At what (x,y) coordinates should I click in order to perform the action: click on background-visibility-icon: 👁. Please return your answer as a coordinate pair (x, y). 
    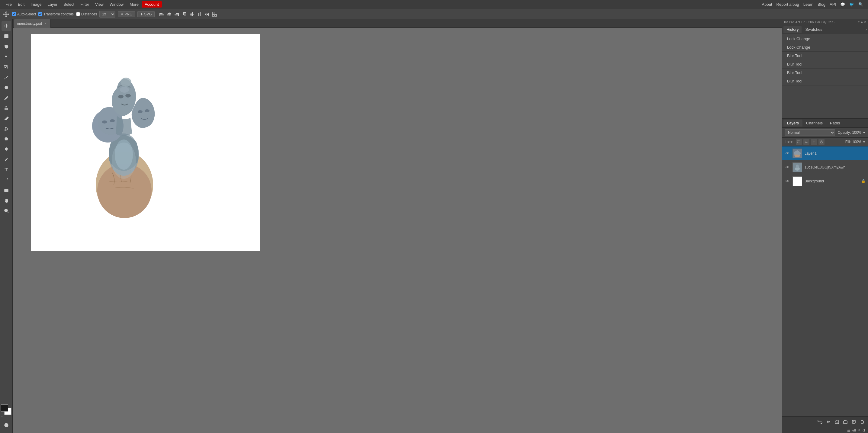
    Looking at the image, I should click on (787, 181).